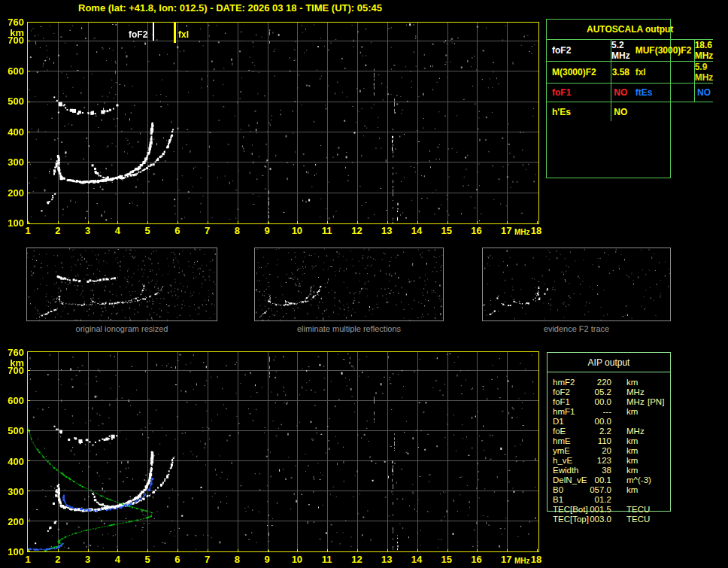 Image resolution: width=728 pixels, height=568 pixels. I want to click on aip-row-B1: B101.2, so click(609, 500).